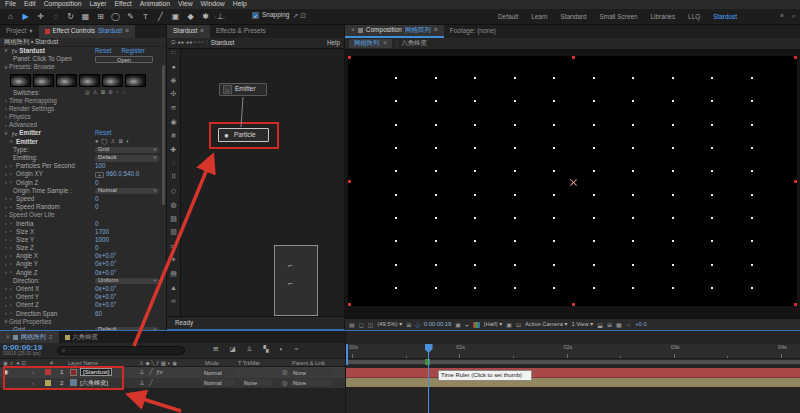 The width and height of the screenshot is (800, 413). Describe the element at coordinates (281, 350) in the screenshot. I see `motion-blur-icon: ◐` at that location.